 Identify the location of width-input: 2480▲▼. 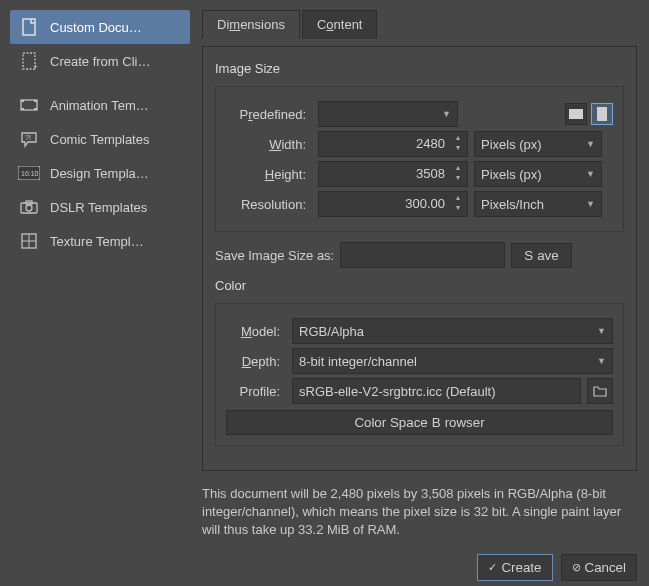
(393, 144).